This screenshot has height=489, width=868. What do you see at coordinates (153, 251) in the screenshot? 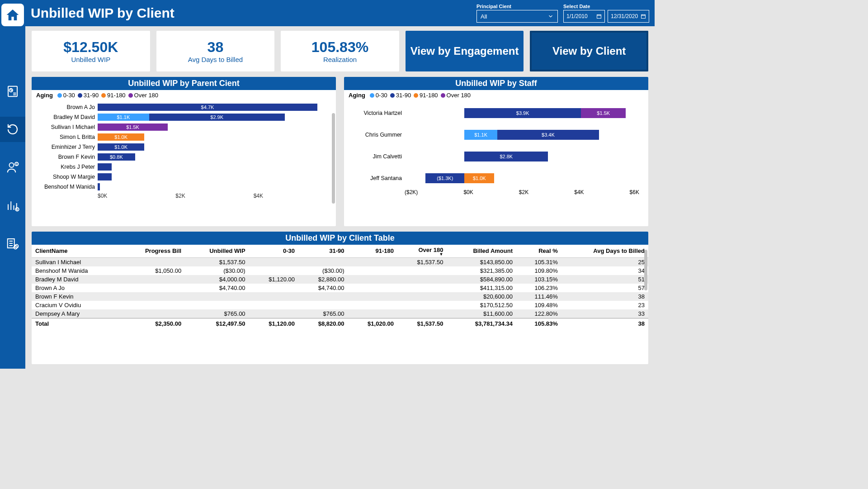
I see `table-header-cell: Progress Bill` at bounding box center [153, 251].